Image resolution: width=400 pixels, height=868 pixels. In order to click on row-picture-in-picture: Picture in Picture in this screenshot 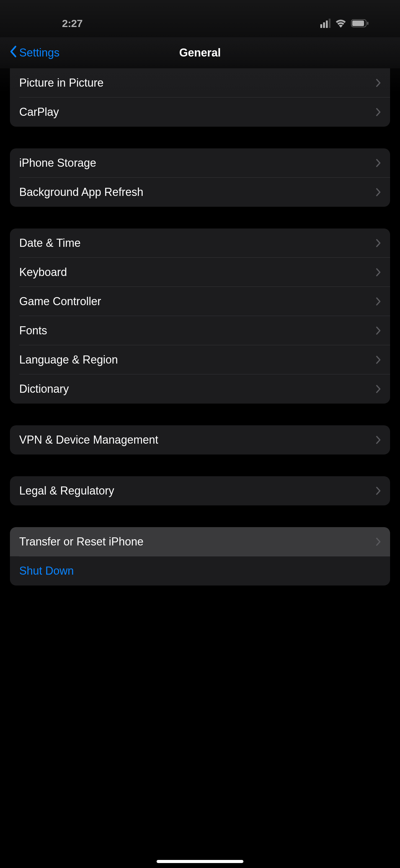, I will do `click(200, 83)`.